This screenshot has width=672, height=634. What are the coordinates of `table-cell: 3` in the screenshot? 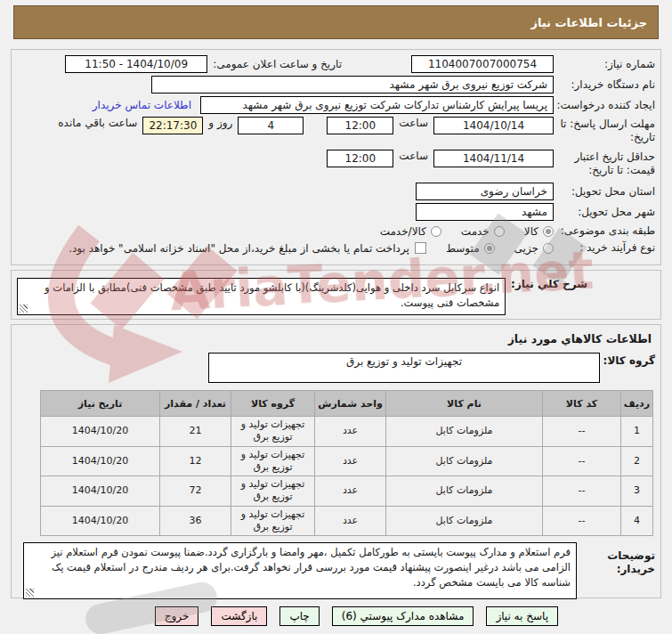 It's located at (637, 492).